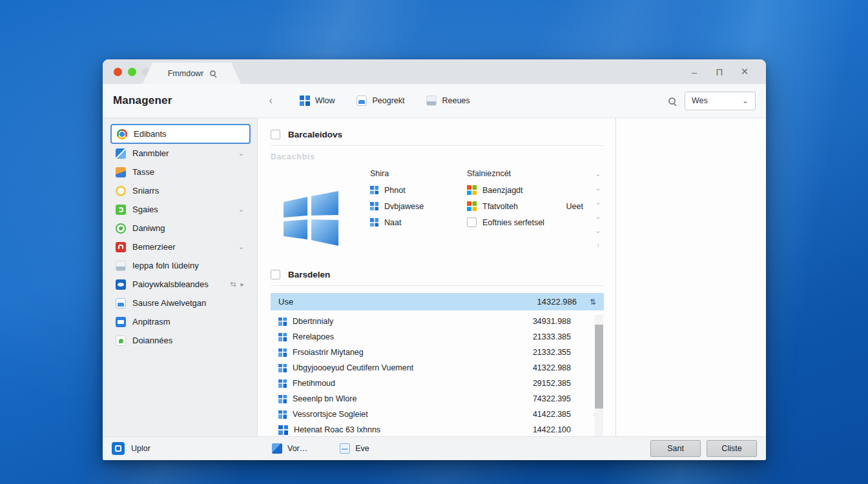  I want to click on list-item: Eoftnies serfetsel, so click(530, 222).